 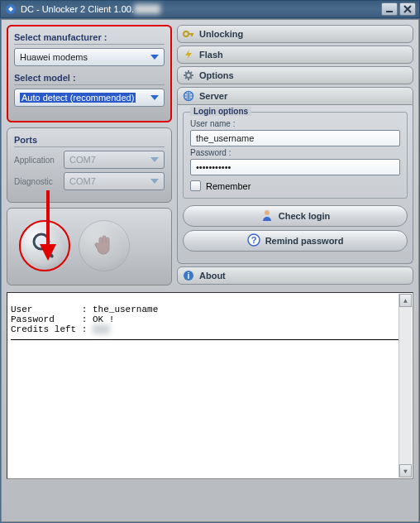 What do you see at coordinates (295, 241) in the screenshot?
I see `remind-password-button: ? Remind password` at bounding box center [295, 241].